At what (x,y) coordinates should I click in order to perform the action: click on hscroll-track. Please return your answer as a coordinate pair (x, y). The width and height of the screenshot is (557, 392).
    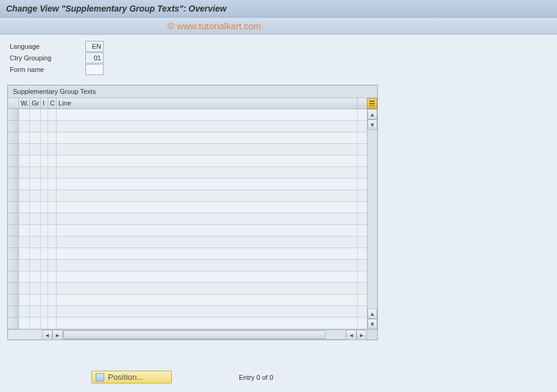
    Looking at the image, I should click on (205, 335).